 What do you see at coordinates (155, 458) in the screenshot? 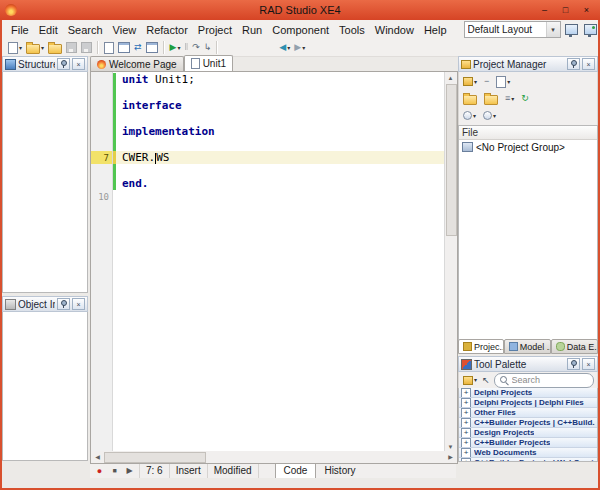
I see `hscroll-thumb` at bounding box center [155, 458].